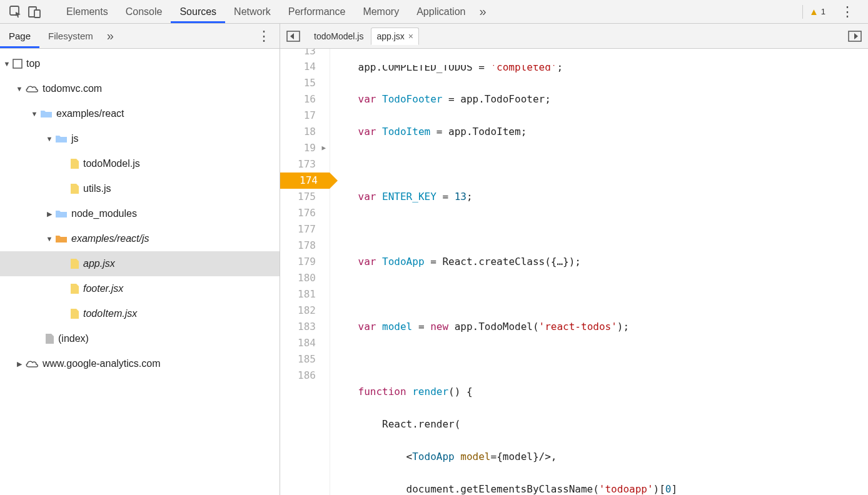  What do you see at coordinates (140, 214) in the screenshot?
I see `tree-folder-node-modules: ▶ node_modules` at bounding box center [140, 214].